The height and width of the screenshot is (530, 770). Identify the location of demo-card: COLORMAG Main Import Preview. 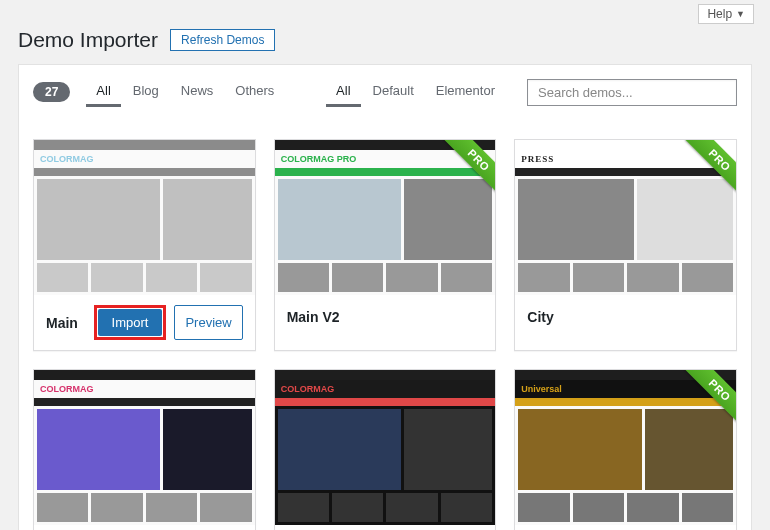
(144, 245).